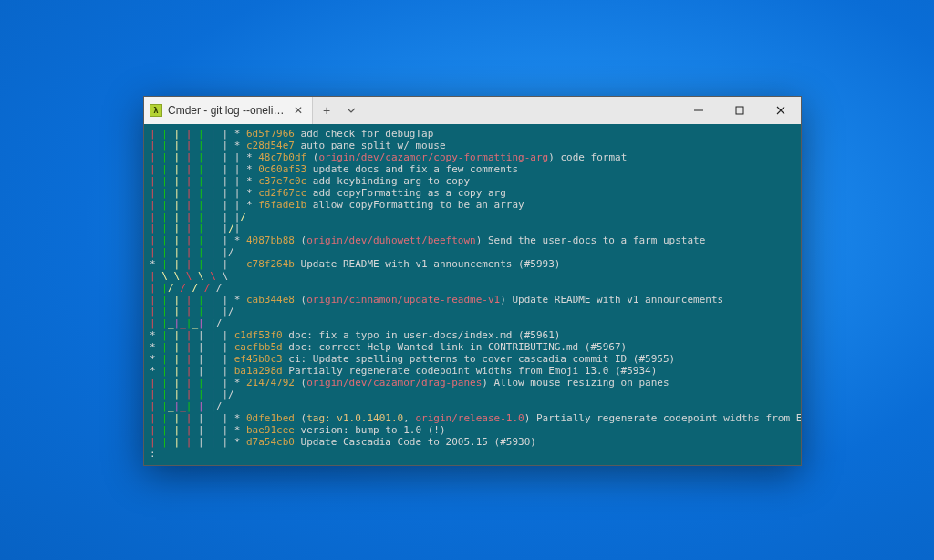 This screenshot has width=934, height=560. I want to click on git-log-line: * | | | | | | c1df53f0 doc: fix a typo i…, so click(472, 336).